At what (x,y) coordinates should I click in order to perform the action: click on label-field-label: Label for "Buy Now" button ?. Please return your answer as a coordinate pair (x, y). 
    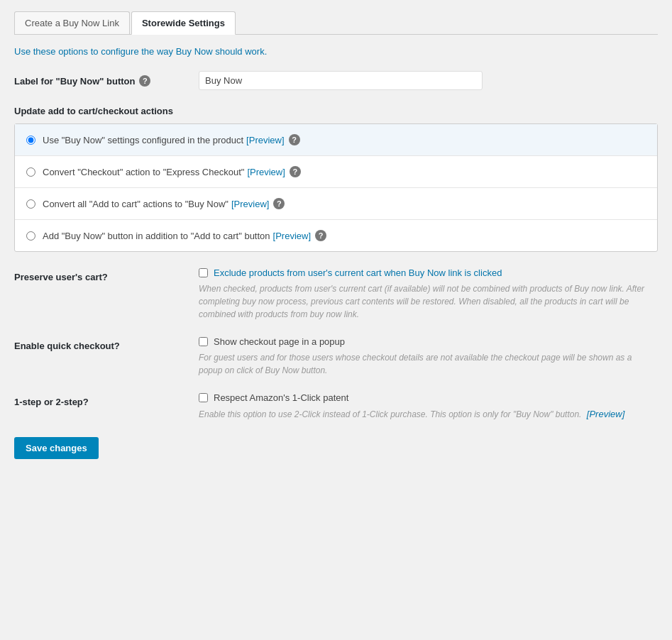
    Looking at the image, I should click on (106, 79).